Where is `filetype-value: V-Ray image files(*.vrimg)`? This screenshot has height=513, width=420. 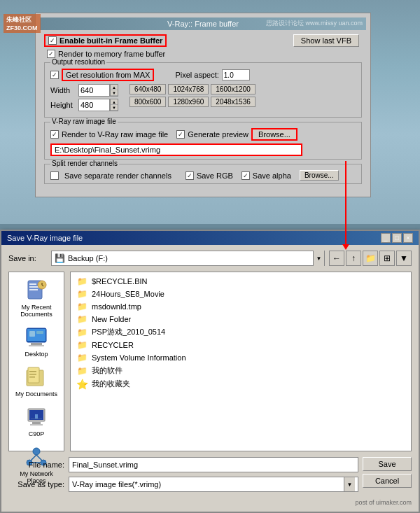
filetype-value: V-Ray image files(*.vrimg) is located at coordinates (208, 484).